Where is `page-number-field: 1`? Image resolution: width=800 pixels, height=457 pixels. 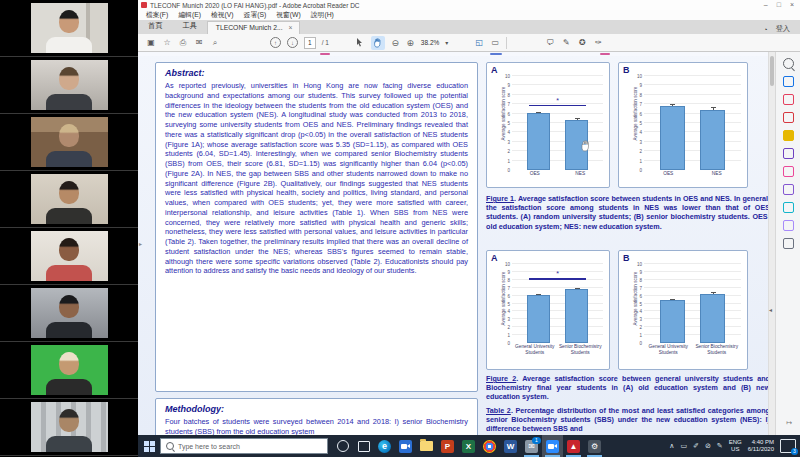
page-number-field: 1 is located at coordinates (310, 43).